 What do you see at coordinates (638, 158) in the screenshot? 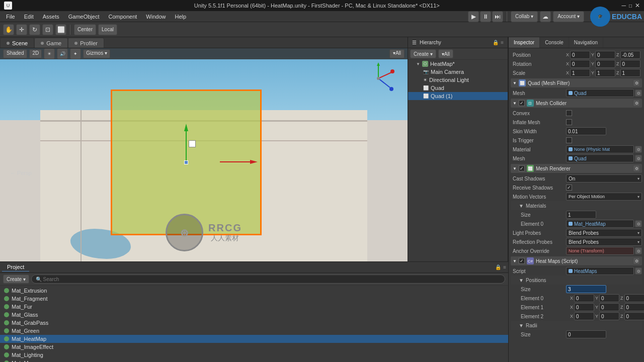
I see `collider-mesh-select-btn: ⊙` at bounding box center [638, 158].